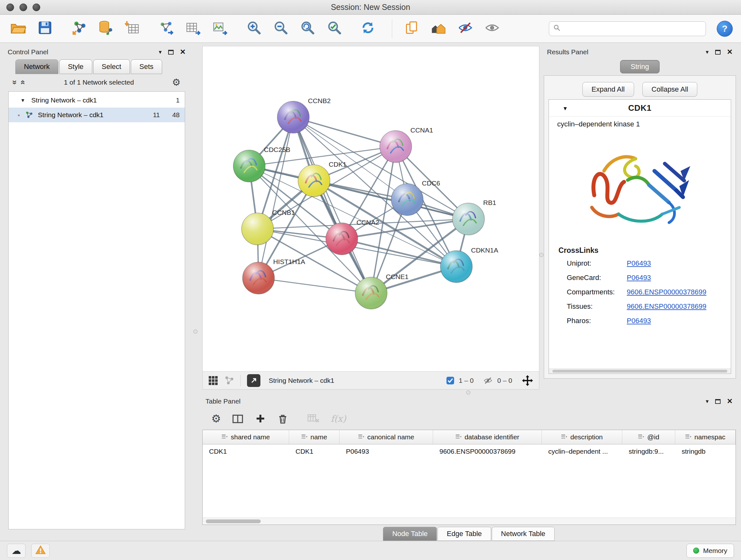 The height and width of the screenshot is (560, 741). Describe the element at coordinates (450, 381) in the screenshot. I see `selected-checkbox-icon` at that location.